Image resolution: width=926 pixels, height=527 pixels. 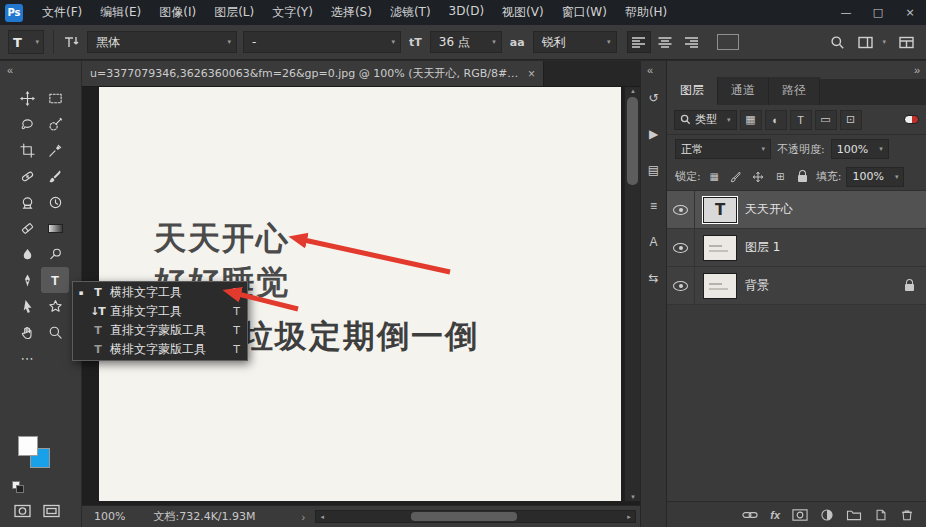 What do you see at coordinates (178, 12) in the screenshot?
I see `menu-image: 图像(I)` at bounding box center [178, 12].